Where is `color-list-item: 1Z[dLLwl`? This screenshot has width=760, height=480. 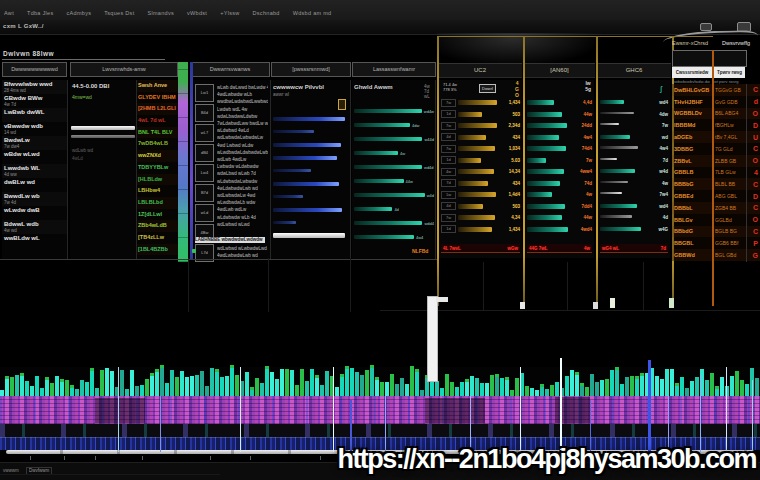
color-list-item: 1Z[dLLwl is located at coordinates (158, 215).